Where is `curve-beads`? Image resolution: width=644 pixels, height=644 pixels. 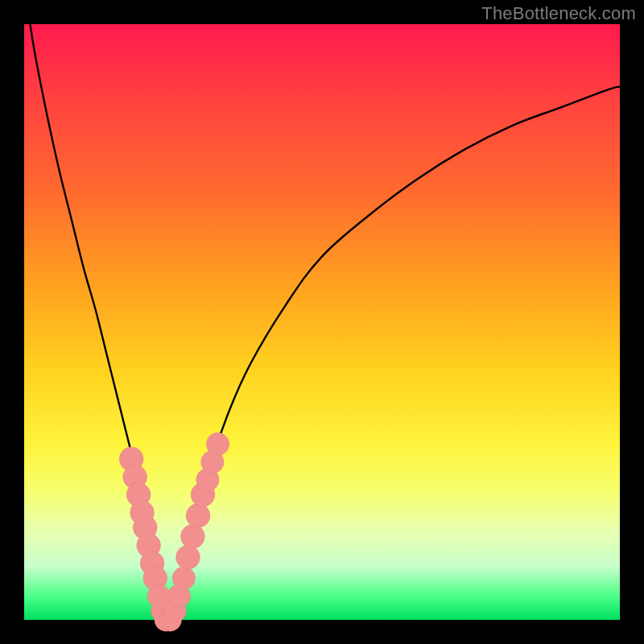
curve-beads is located at coordinates (174, 533).